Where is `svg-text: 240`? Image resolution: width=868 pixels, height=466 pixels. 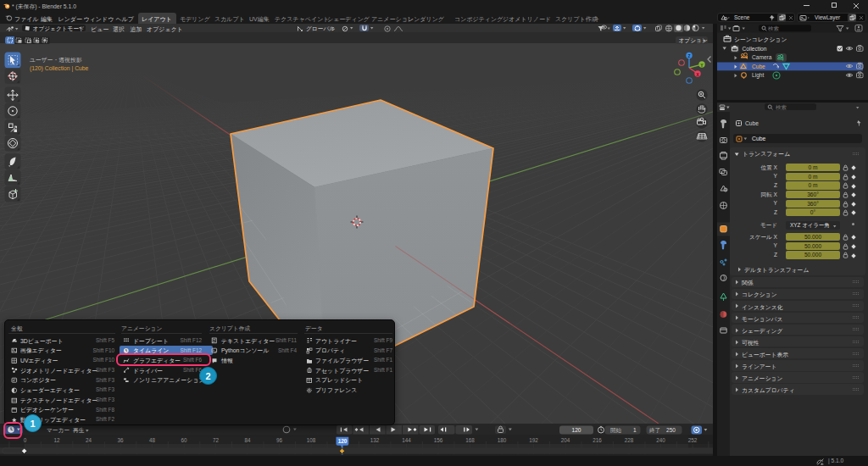
svg-text: 240 is located at coordinates (661, 441).